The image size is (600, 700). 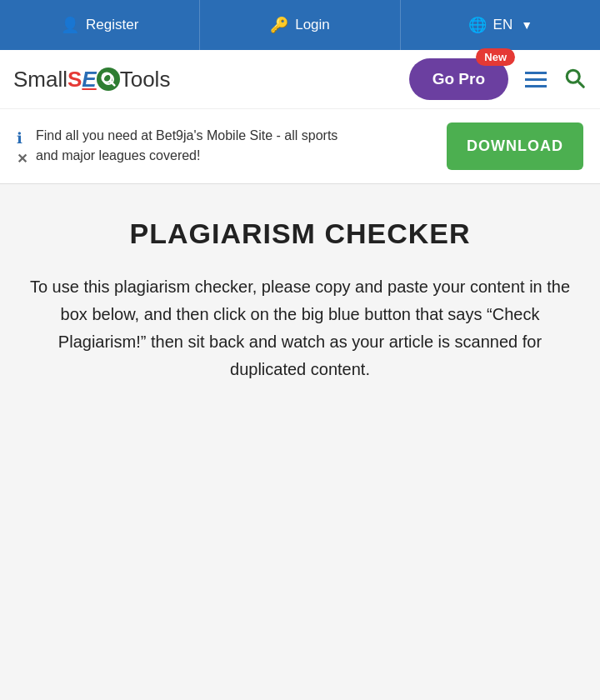 I want to click on globe-icon: 🌐, so click(x=478, y=25).